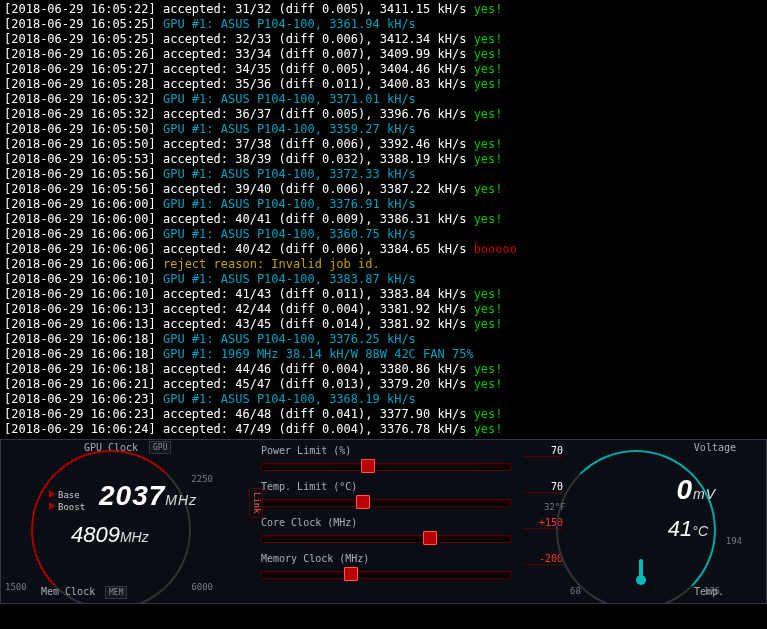  I want to click on temp-label: Temp., so click(709, 592).